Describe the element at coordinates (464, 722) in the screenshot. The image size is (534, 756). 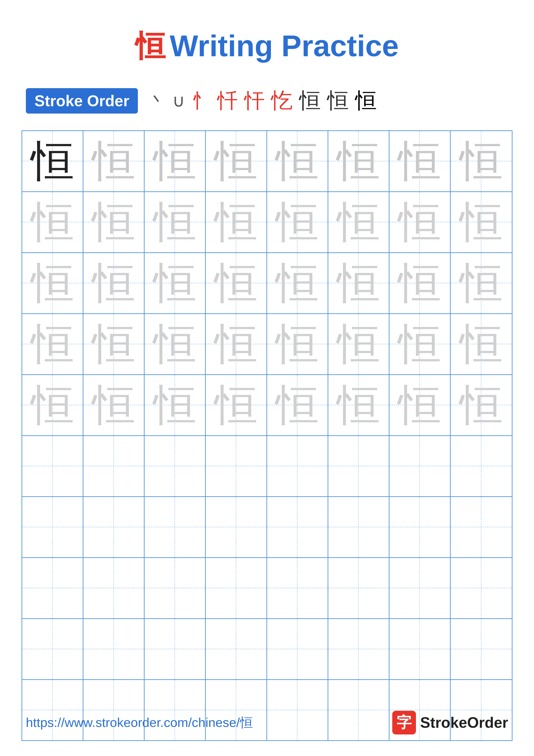
I see `brand-name: StrokeOrder` at that location.